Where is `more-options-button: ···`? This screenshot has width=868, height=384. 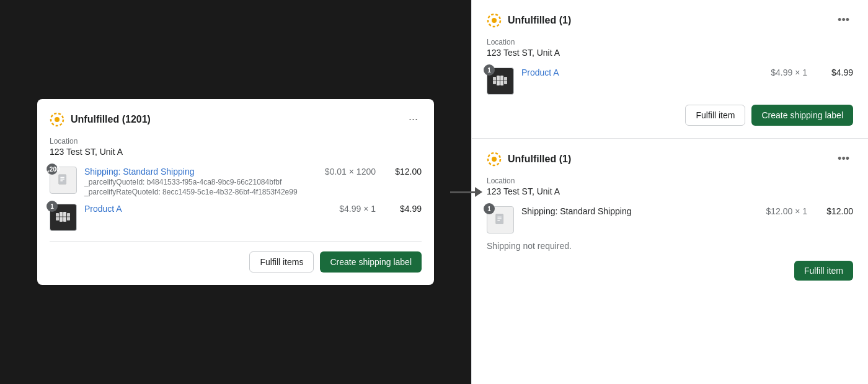
more-options-button: ··· is located at coordinates (413, 119).